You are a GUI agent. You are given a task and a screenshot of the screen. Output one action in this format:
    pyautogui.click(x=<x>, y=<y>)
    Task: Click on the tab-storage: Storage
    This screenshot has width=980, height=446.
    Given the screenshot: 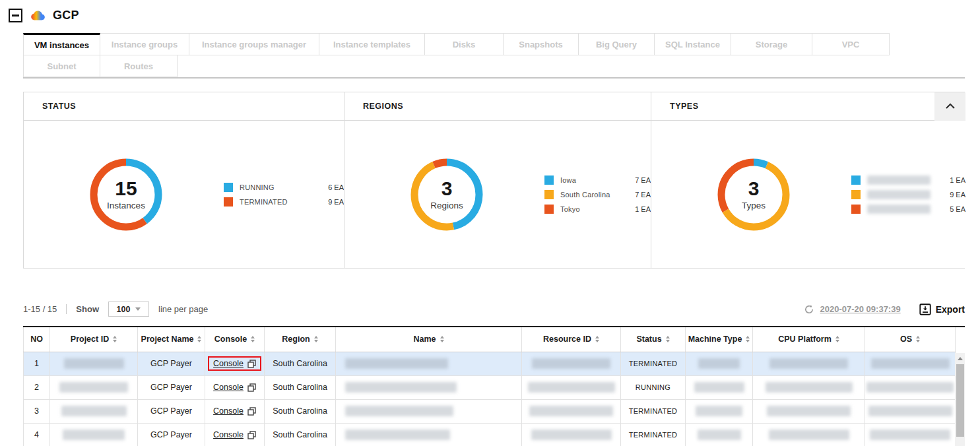 What is the action you would take?
    pyautogui.click(x=772, y=44)
    